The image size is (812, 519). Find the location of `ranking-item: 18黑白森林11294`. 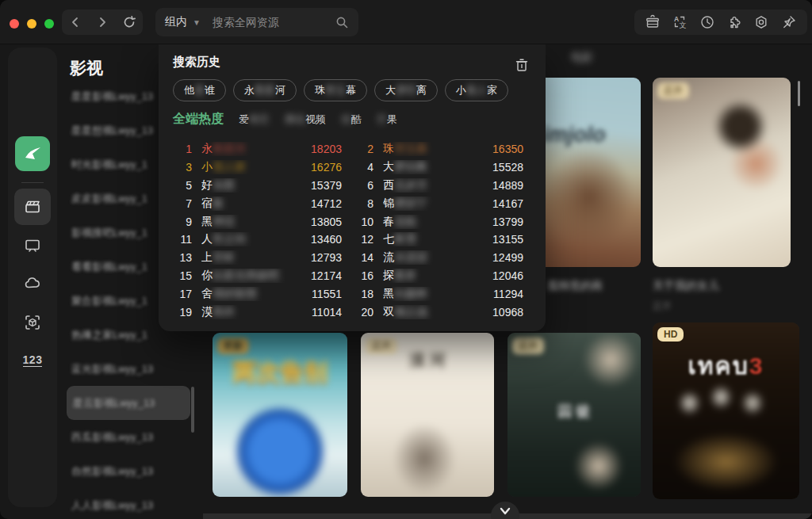

ranking-item: 18黑白森林11294 is located at coordinates (439, 293).